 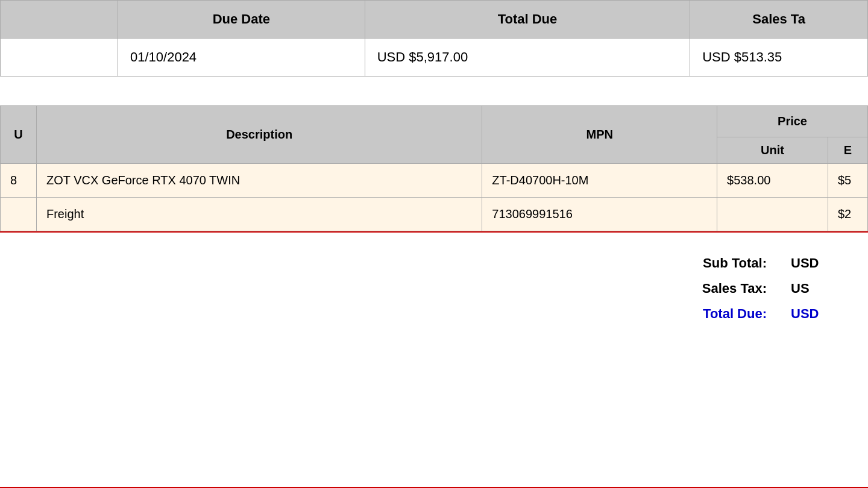 What do you see at coordinates (19, 135) in the screenshot?
I see `sku-header: U` at bounding box center [19, 135].